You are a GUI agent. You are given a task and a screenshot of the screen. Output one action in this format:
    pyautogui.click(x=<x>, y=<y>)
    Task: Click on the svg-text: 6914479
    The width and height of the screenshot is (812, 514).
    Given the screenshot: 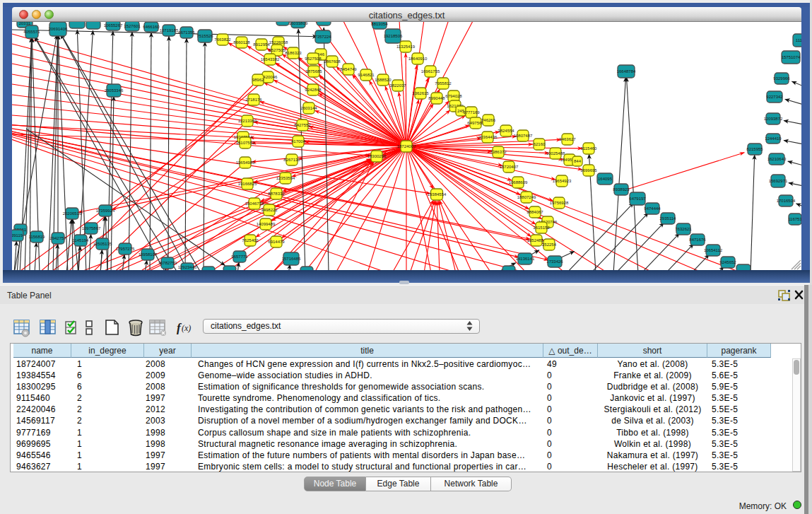 What is the action you would take?
    pyautogui.click(x=276, y=242)
    